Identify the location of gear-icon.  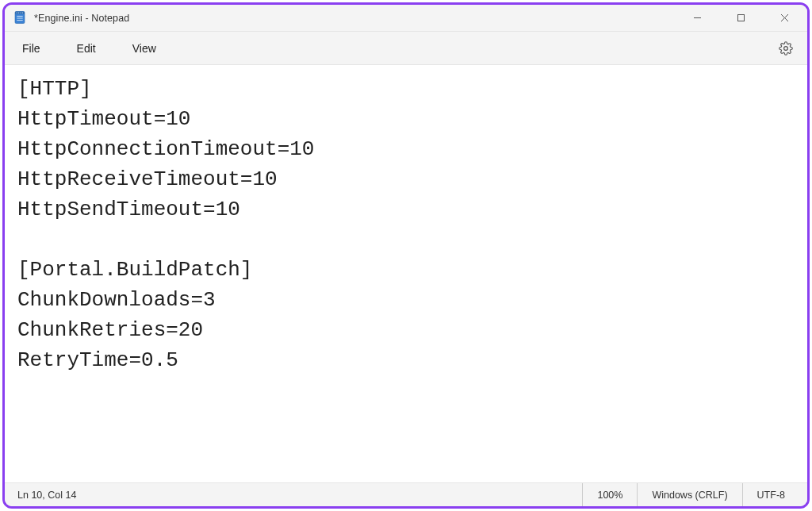
(786, 48).